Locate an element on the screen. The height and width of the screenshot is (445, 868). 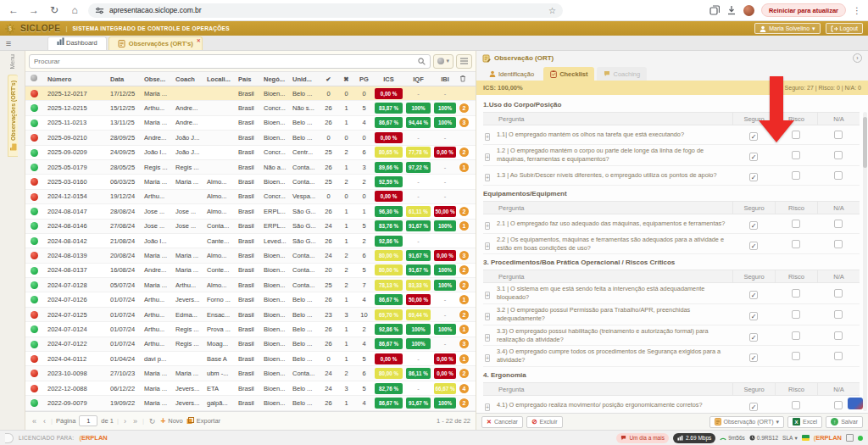
rail-tab-observacoes: Observações (ORT's) is located at coordinates (13, 115).